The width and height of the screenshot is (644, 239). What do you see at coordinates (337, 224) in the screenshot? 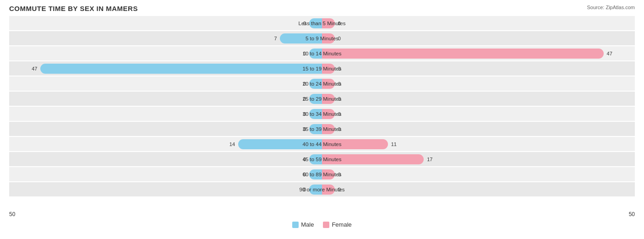
I see `legend-female: Female` at bounding box center [337, 224].